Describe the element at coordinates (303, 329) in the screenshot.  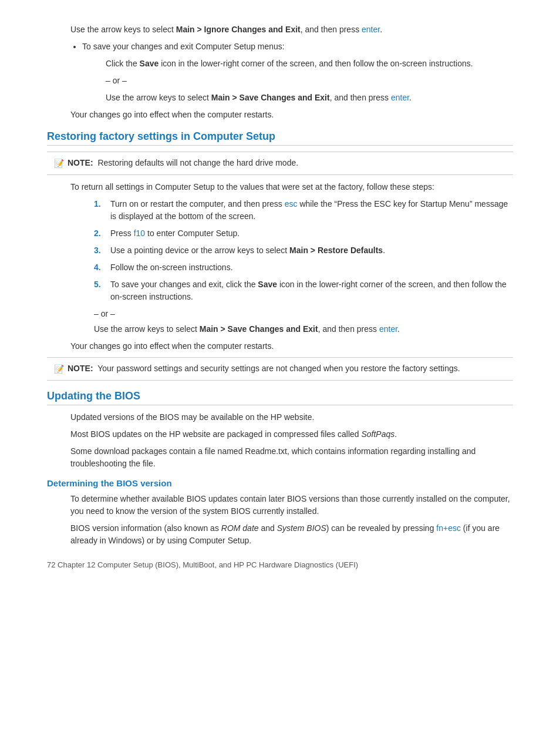
I see `restoring-save-arrow: Use the arrow keys to select Main > Save…` at that location.